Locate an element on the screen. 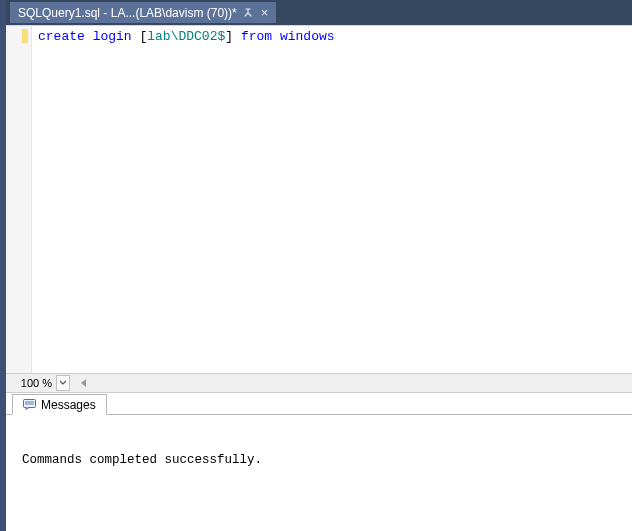 The height and width of the screenshot is (531, 632). kw-login: login is located at coordinates (112, 36).